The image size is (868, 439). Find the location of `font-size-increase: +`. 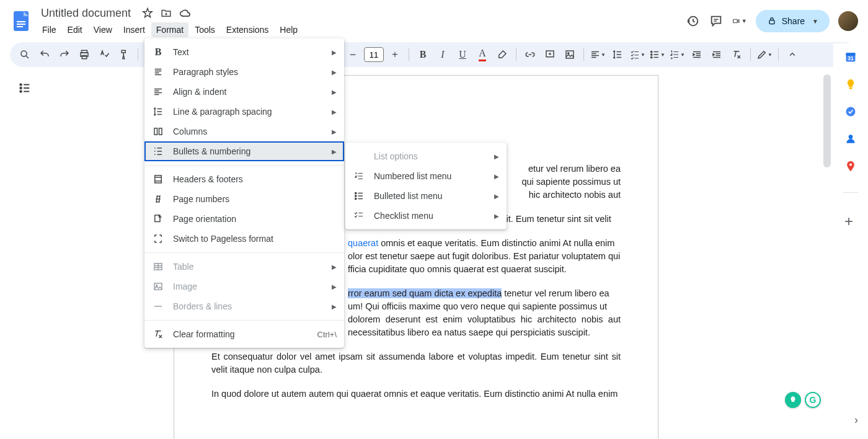

font-size-increase: + is located at coordinates (395, 55).